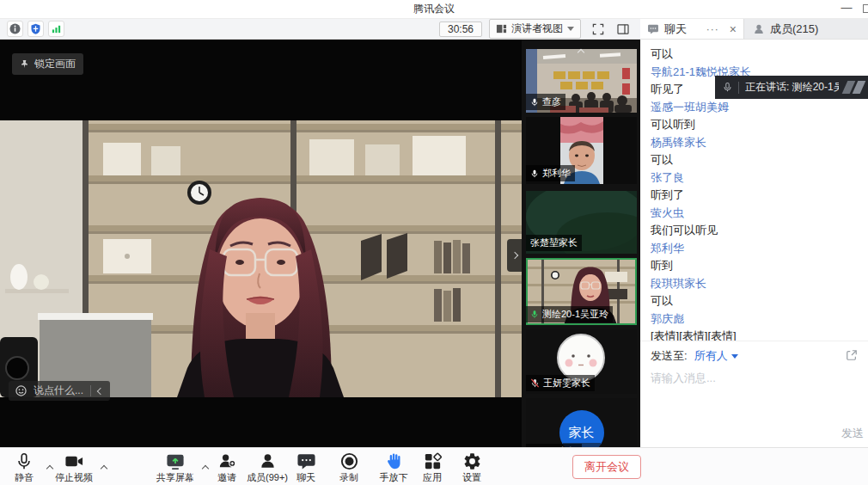 This screenshot has width=868, height=485. I want to click on chat-close-button: ×, so click(733, 29).